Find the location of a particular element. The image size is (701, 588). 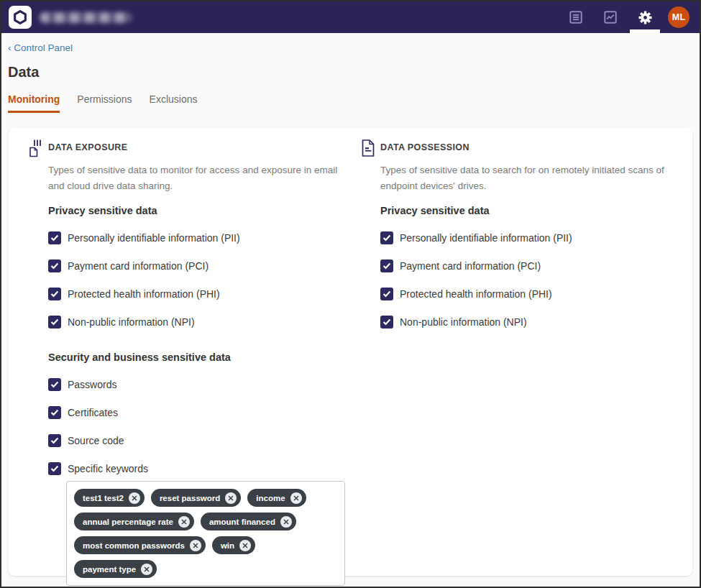

breadcrumb-control-panel: ‹ Control Panel is located at coordinates (40, 47).